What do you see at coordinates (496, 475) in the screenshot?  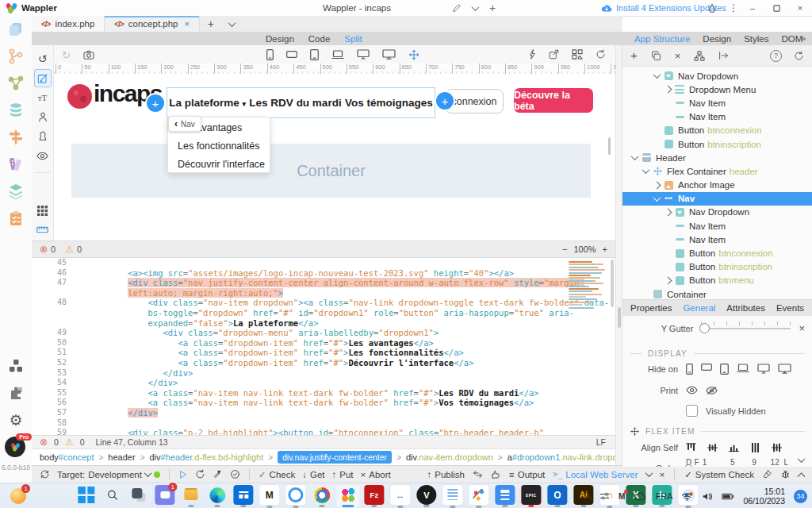 I see `approve-icon` at bounding box center [496, 475].